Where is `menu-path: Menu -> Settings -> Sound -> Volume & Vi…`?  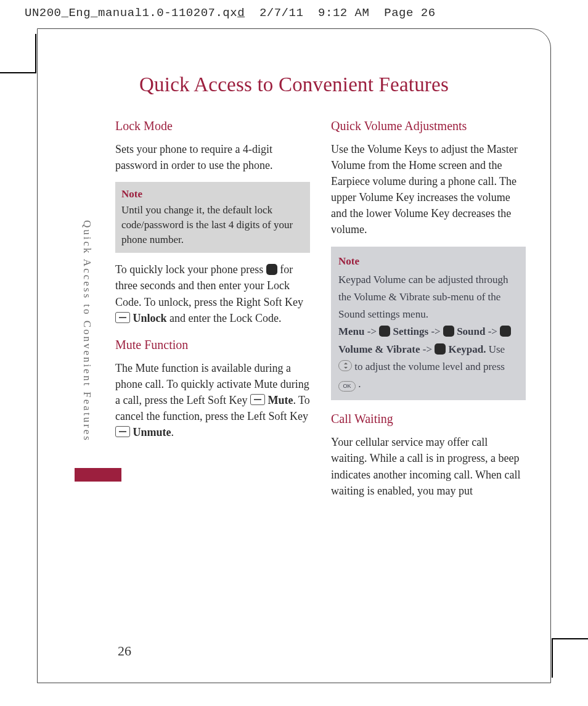
menu-path: Menu -> Settings -> Sound -> Volume & Vi… is located at coordinates (428, 358).